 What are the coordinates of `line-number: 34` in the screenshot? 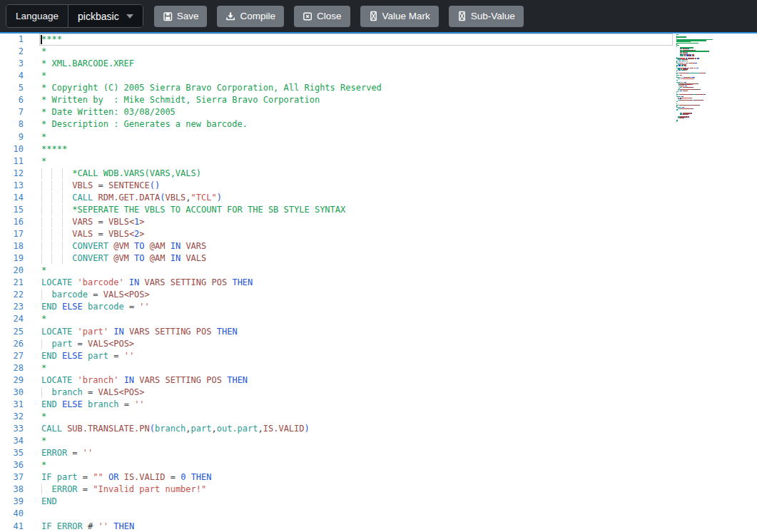 It's located at (11, 441).